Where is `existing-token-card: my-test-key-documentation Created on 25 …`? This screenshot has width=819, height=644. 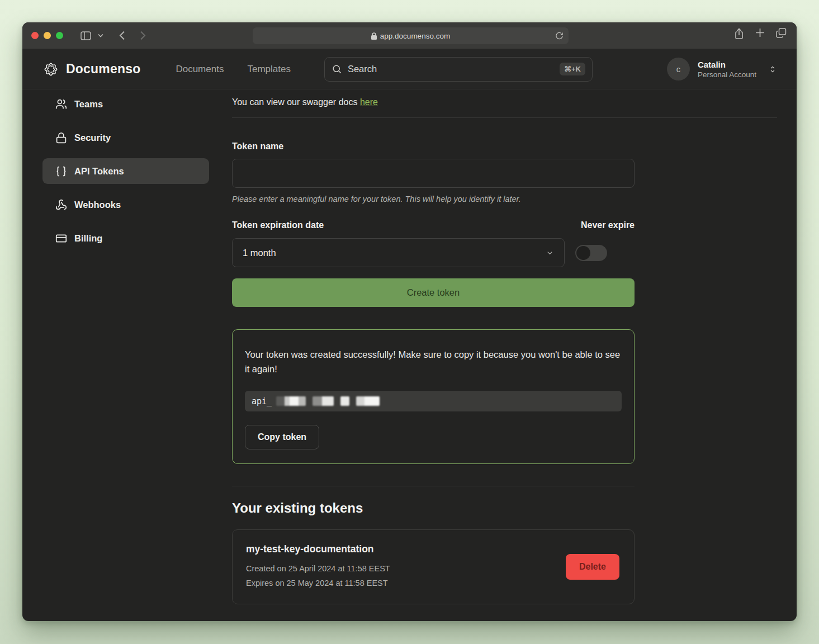 existing-token-card: my-test-key-documentation Created on 25 … is located at coordinates (433, 567).